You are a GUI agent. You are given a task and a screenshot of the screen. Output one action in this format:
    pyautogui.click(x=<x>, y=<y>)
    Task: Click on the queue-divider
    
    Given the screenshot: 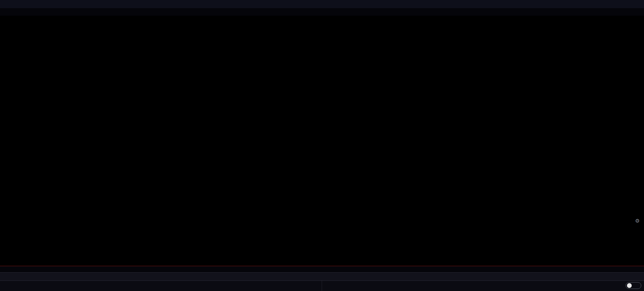 What is the action you would take?
    pyautogui.click(x=322, y=286)
    